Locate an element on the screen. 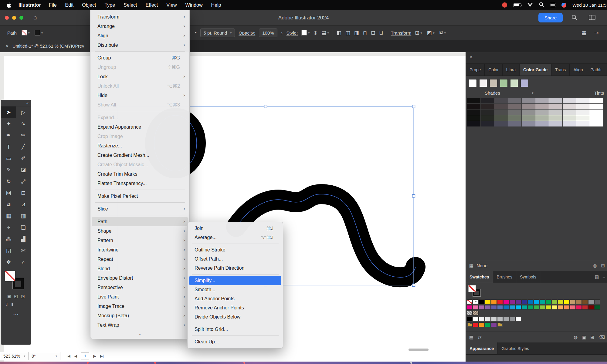 This screenshot has width=607, height=364. menu-item: Show All ⌥⌘3 is located at coordinates (140, 105).